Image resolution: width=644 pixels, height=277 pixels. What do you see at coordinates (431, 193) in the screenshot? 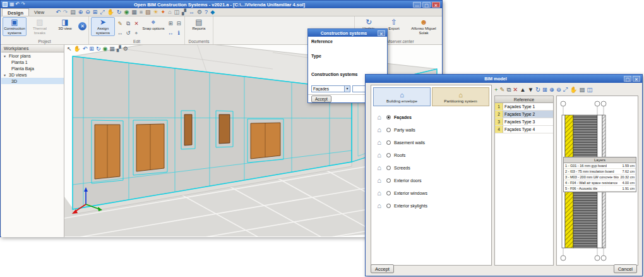
I see `category-exterior-windows: ⌂ Exterior windows` at bounding box center [431, 193].